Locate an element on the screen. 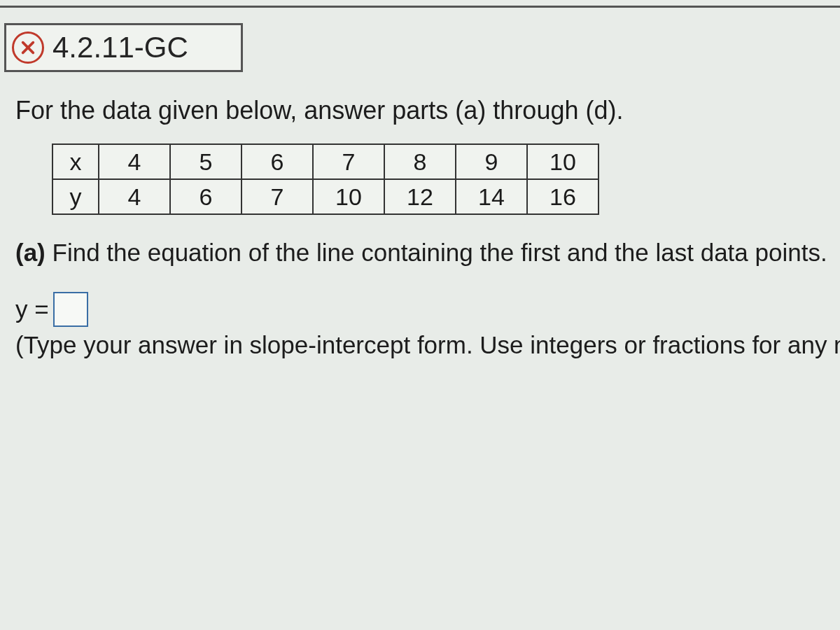 Image resolution: width=840 pixels, height=630 pixels. part-a-label: (a) is located at coordinates (31, 252).